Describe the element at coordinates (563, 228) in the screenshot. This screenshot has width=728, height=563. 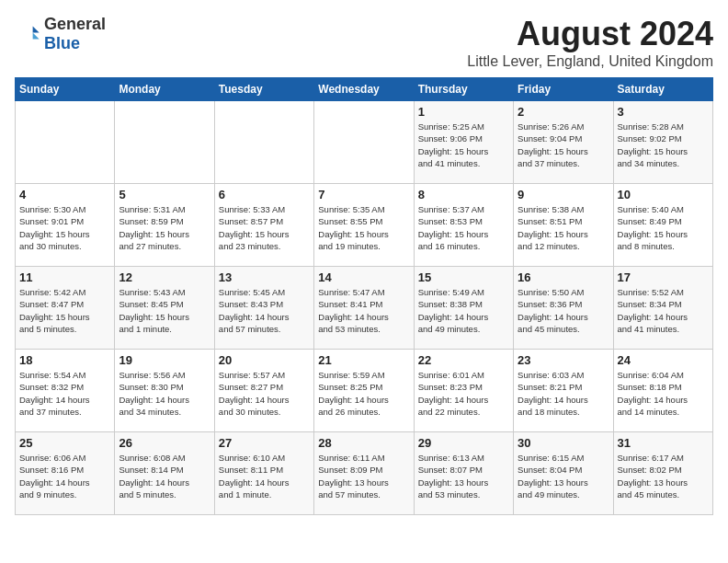
I see `day-detail: Sunrise: 5:38 AM Sunset: 8:51 PM Dayligh…` at that location.